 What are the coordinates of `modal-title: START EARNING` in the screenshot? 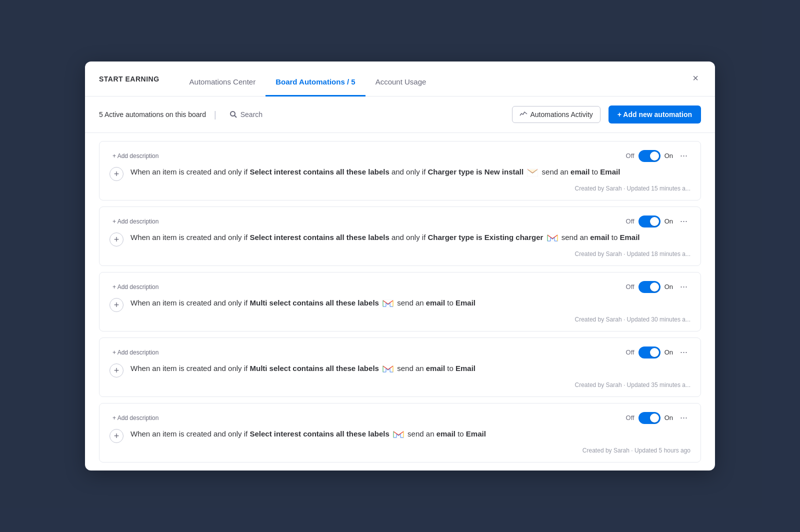 It's located at (129, 84).